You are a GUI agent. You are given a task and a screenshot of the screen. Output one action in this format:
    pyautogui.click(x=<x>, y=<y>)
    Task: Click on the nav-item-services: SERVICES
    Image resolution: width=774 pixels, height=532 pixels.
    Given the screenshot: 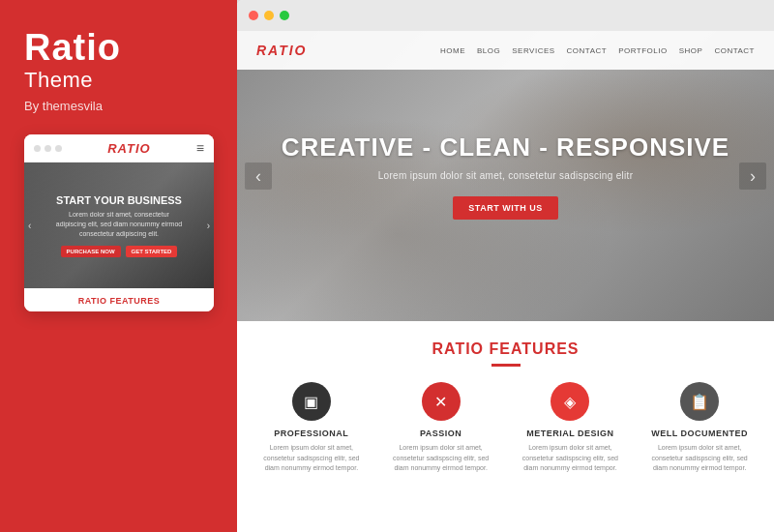 What is the action you would take?
    pyautogui.click(x=533, y=50)
    